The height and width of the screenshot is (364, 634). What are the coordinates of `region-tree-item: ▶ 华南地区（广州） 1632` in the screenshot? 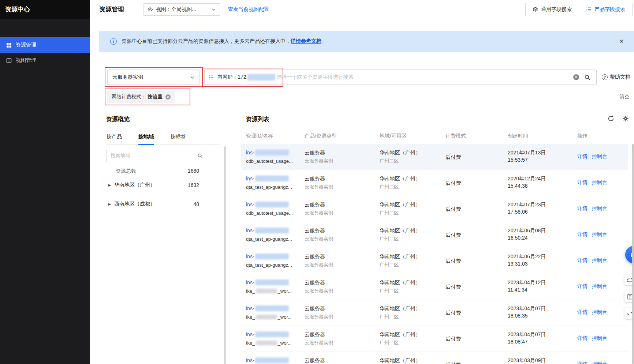 It's located at (154, 185).